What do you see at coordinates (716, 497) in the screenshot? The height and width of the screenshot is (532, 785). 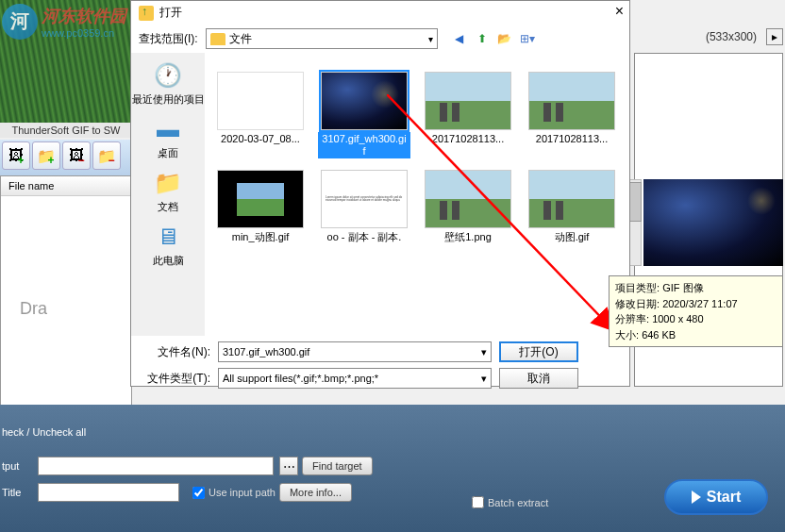 I see `start-button: Start` at bounding box center [716, 497].